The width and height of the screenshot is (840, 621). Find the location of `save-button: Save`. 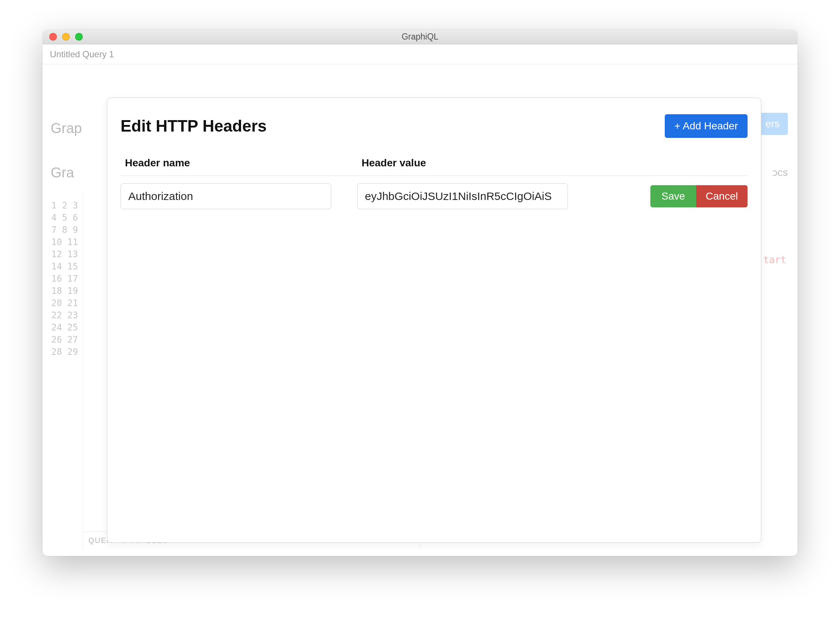

save-button: Save is located at coordinates (673, 196).